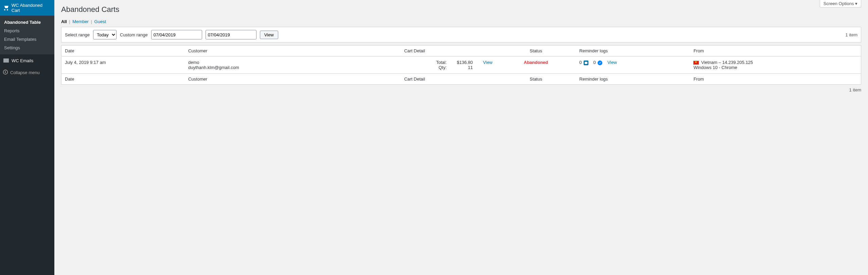 Image resolution: width=868 pixels, height=275 pixels. Describe the element at coordinates (442, 63) in the screenshot. I see `total-label: Total:` at that location.